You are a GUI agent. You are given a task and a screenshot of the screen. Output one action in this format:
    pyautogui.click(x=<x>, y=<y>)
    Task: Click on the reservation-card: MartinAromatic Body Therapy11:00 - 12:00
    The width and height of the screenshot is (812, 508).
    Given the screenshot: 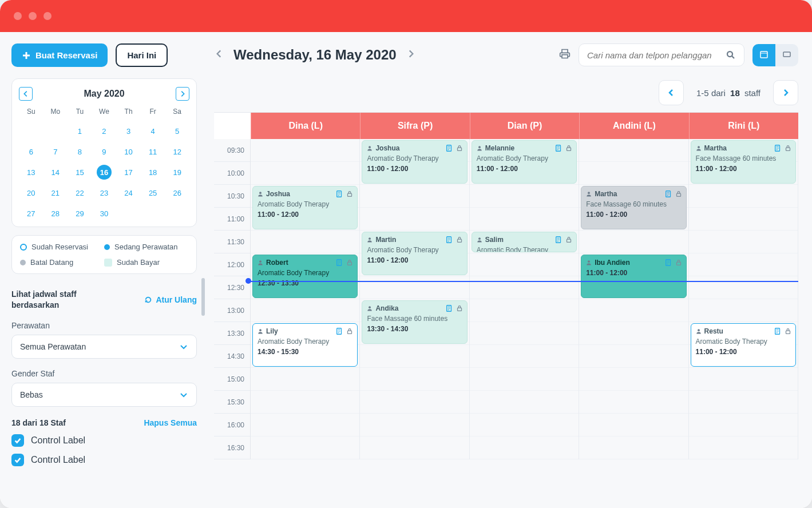 What is the action you would take?
    pyautogui.click(x=414, y=253)
    